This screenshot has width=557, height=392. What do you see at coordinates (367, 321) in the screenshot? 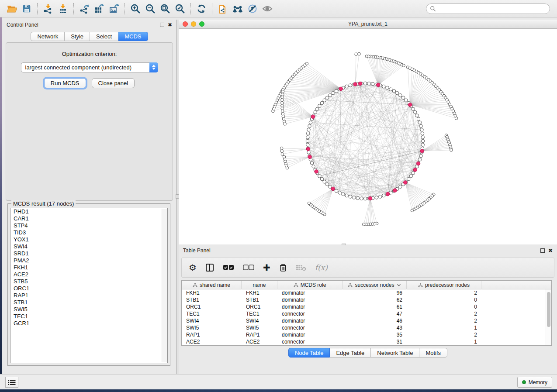
I see `table-row: SWI4SWI4dominator462` at bounding box center [367, 321].